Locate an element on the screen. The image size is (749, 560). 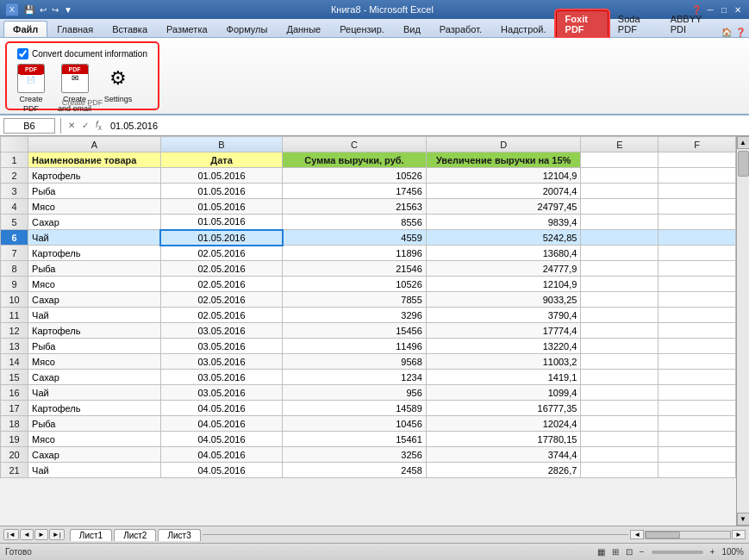
cell-f21 is located at coordinates (697, 470).